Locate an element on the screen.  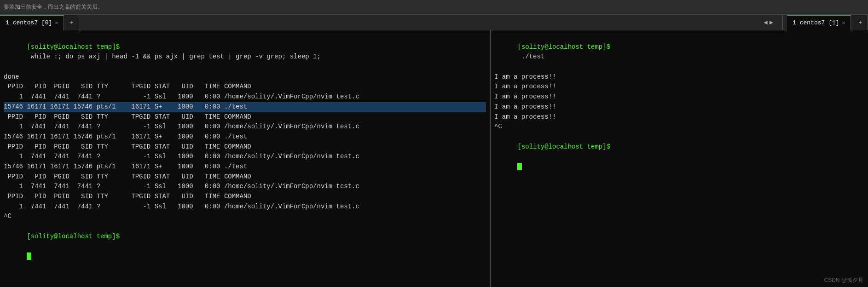
terminal-line: [solity@localhost temp]$ ./test is located at coordinates (679, 52).